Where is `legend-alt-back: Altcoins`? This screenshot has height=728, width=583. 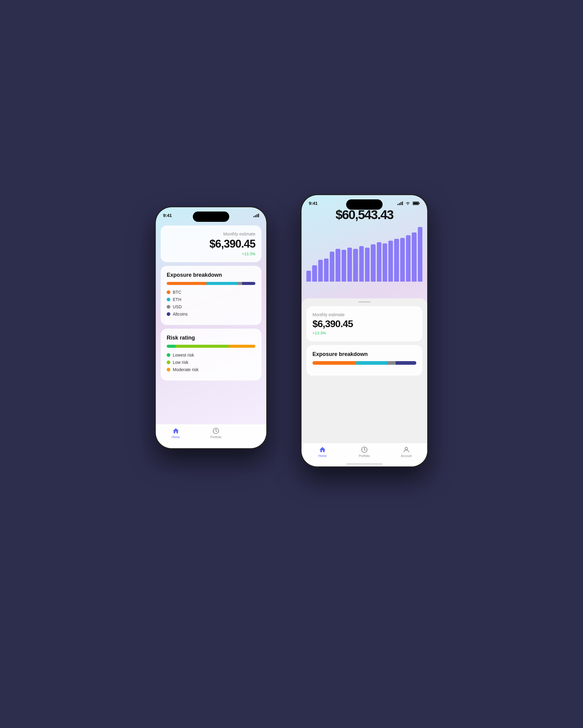
legend-alt-back: Altcoins is located at coordinates (211, 314).